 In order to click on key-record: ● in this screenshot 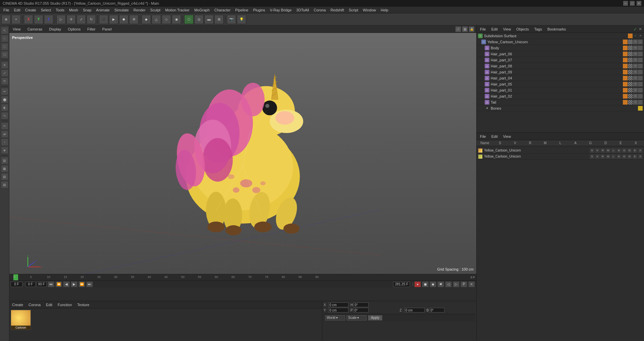, I will do `click(418, 284)`.